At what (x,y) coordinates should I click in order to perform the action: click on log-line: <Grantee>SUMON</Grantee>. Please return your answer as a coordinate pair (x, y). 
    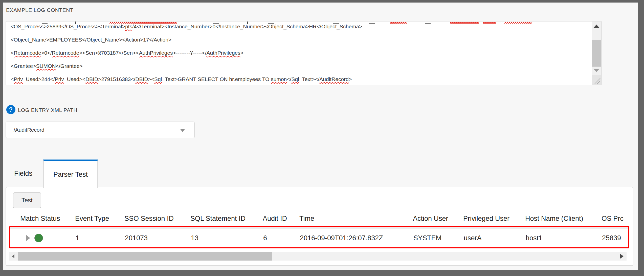
    Looking at the image, I should click on (301, 66).